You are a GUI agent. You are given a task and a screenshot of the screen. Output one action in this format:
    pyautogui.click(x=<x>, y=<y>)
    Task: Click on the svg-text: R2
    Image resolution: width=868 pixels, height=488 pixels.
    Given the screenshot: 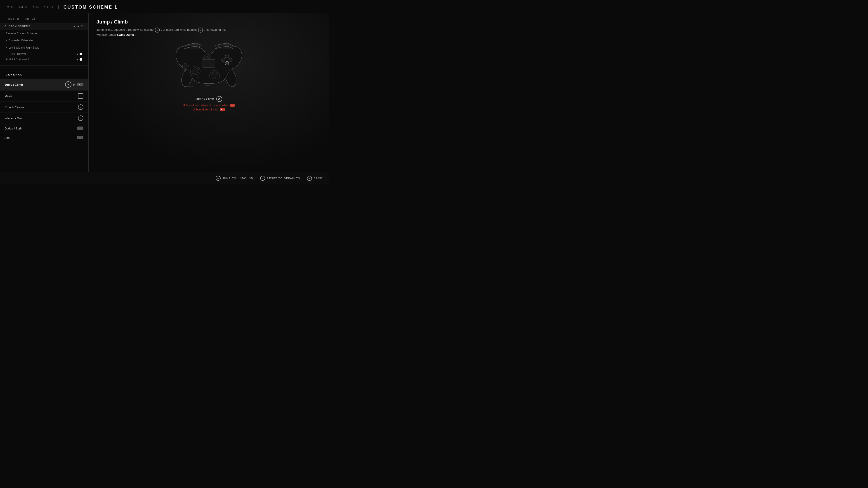 What is the action you would take?
    pyautogui.click(x=198, y=77)
    